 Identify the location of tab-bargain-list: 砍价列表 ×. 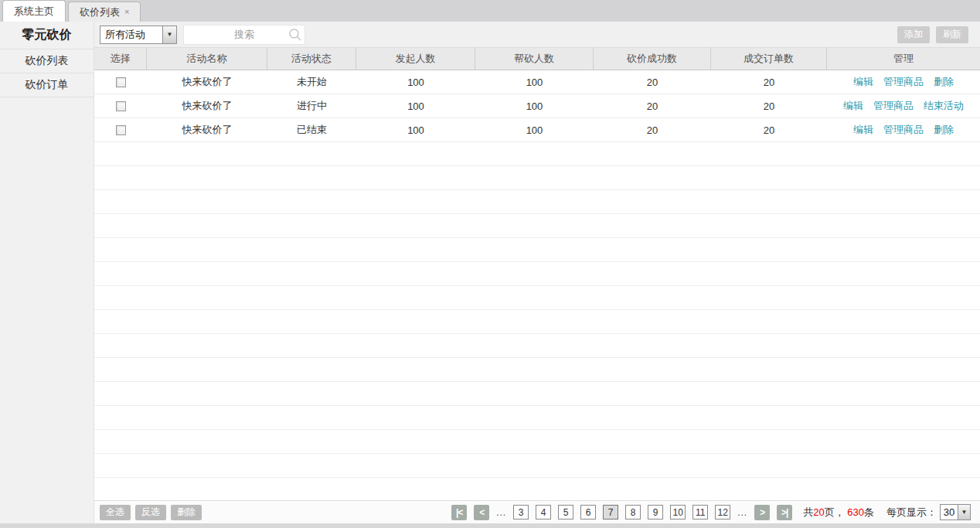
(104, 12).